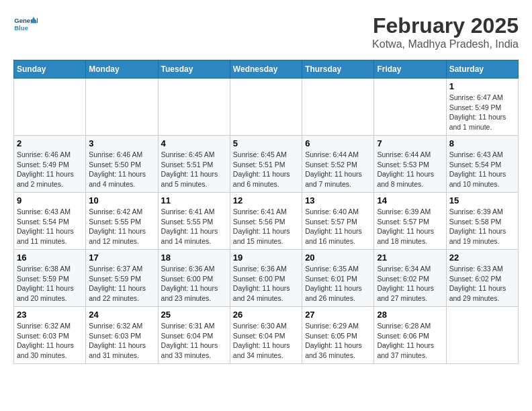 The height and width of the screenshot is (411, 532). Describe the element at coordinates (339, 222) in the screenshot. I see `calendar-day-cell: 13Sunrise: 6:40 AMSunset: 5:57 PMDayligh…` at that location.